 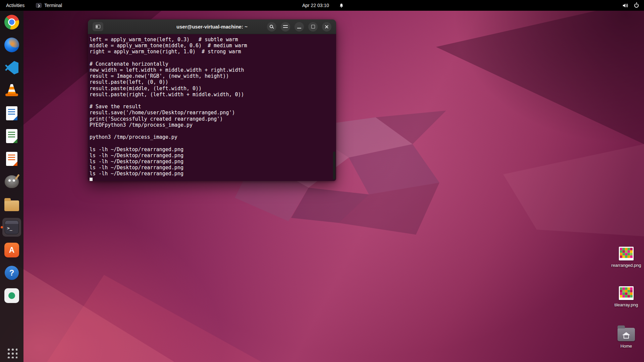 What do you see at coordinates (212, 27) in the screenshot?
I see `terminal-titlebar: user@user-virtual-machine: ~` at bounding box center [212, 27].